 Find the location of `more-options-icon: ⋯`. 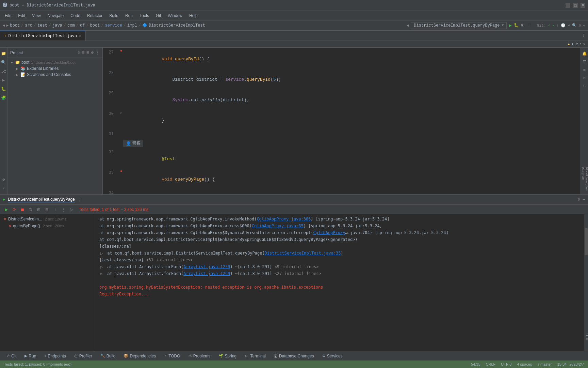

more-options-icon: ⋯ is located at coordinates (584, 25).